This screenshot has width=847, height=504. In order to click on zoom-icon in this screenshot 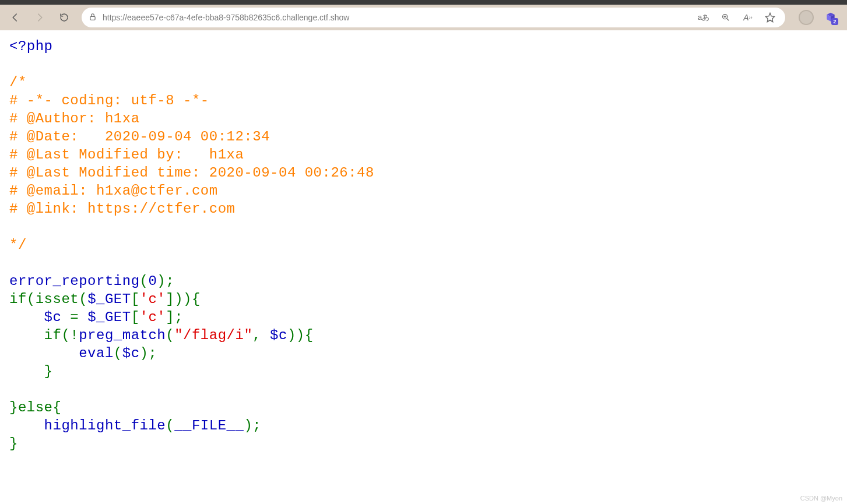, I will do `click(726, 17)`.